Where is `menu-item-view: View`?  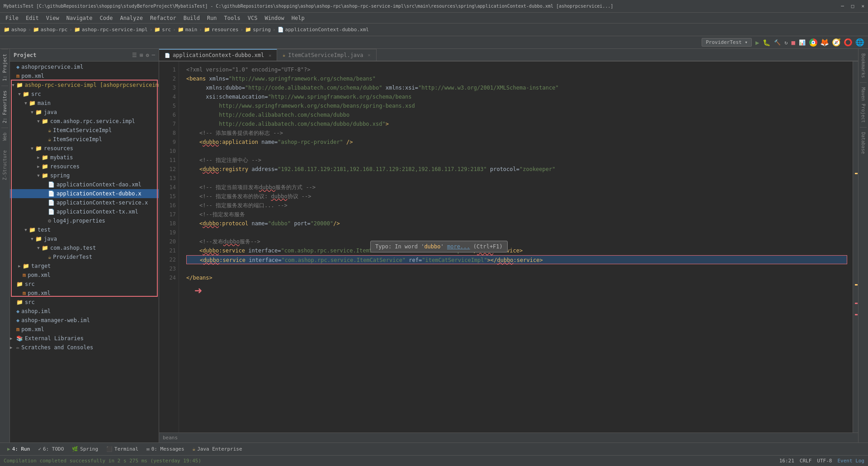 menu-item-view: View is located at coordinates (52, 18).